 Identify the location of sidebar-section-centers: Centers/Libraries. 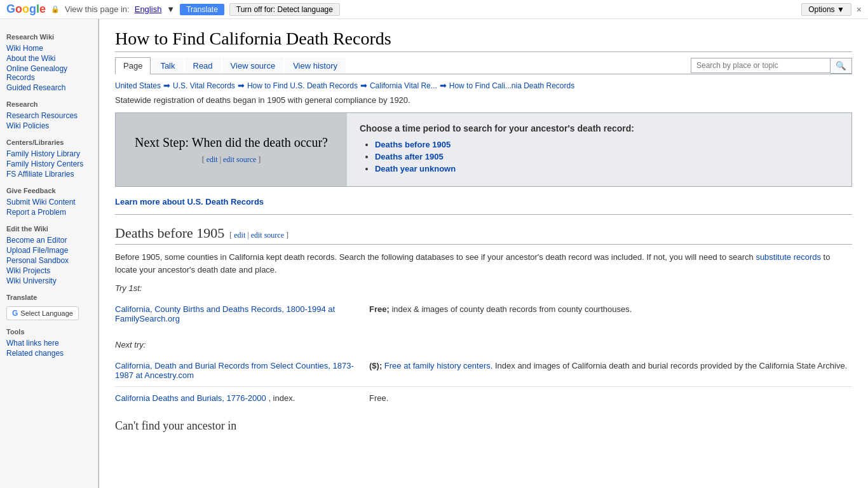
(52, 142).